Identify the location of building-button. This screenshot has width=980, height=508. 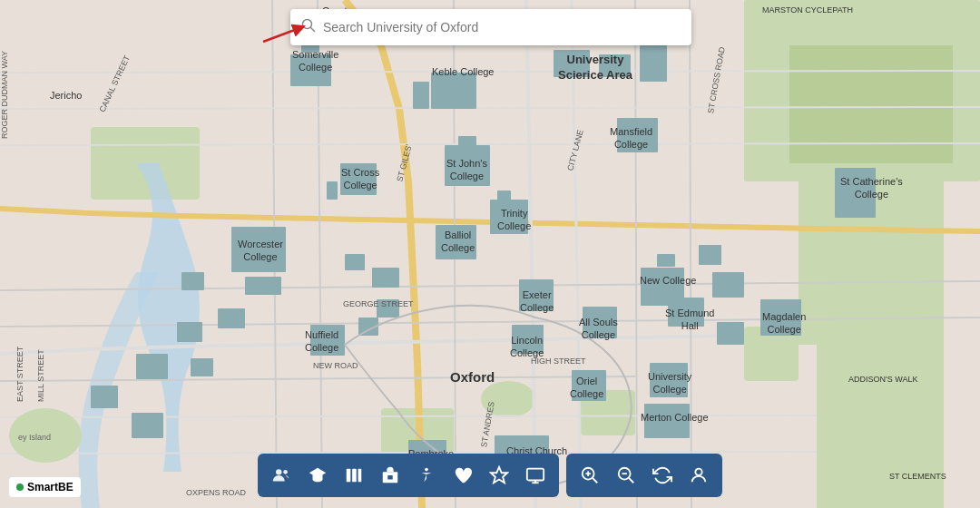
(390, 475).